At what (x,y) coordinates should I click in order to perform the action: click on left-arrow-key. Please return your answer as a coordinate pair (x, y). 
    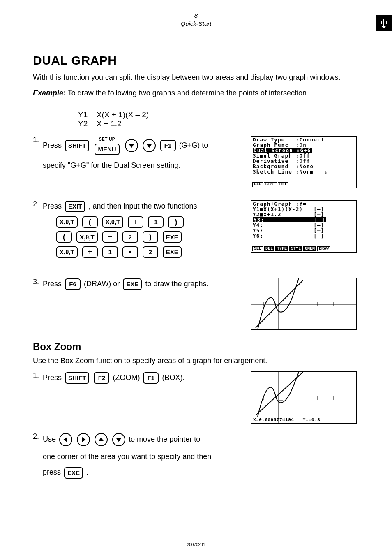
    Looking at the image, I should click on (66, 440).